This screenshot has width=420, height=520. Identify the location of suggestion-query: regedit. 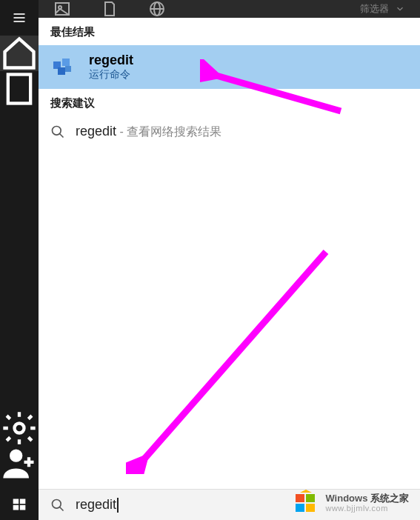
(96, 131).